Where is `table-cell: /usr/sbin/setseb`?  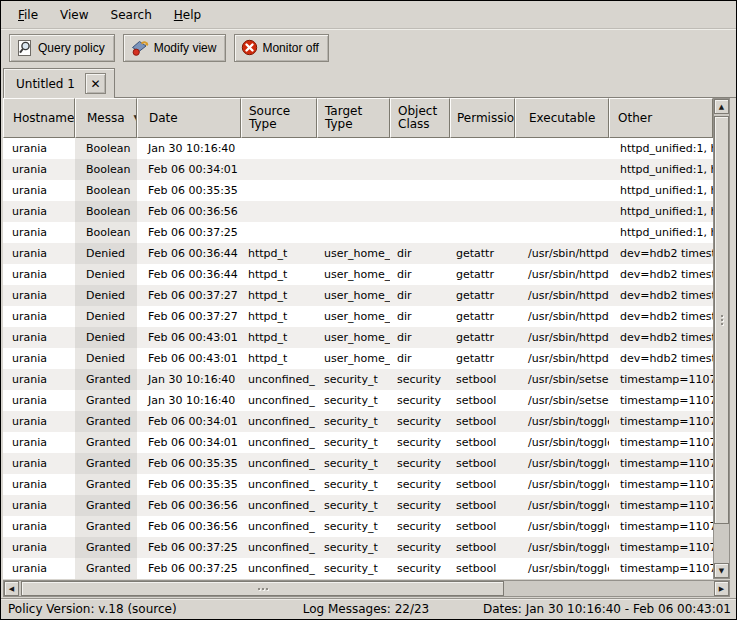
table-cell: /usr/sbin/setseb is located at coordinates (562, 380).